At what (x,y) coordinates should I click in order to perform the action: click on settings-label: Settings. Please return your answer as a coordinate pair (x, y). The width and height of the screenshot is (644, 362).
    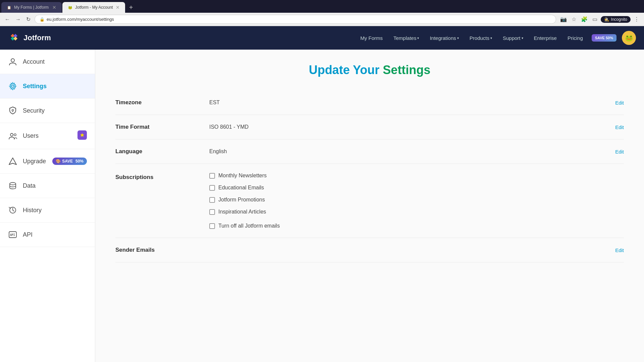
    Looking at the image, I should click on (35, 86).